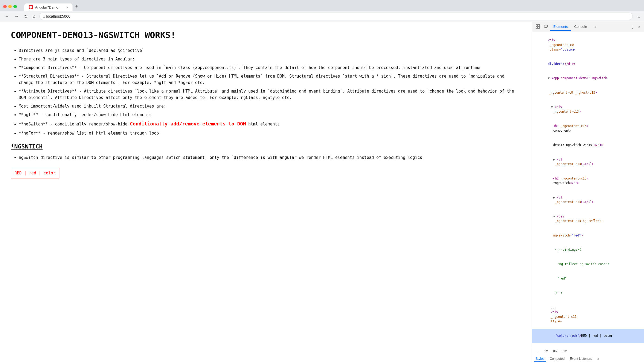 Image resolution: width=644 pixels, height=363 pixels. Describe the element at coordinates (588, 78) in the screenshot. I see `tree-node: ▼ <app-component-demo13-ngswitch` at that location.